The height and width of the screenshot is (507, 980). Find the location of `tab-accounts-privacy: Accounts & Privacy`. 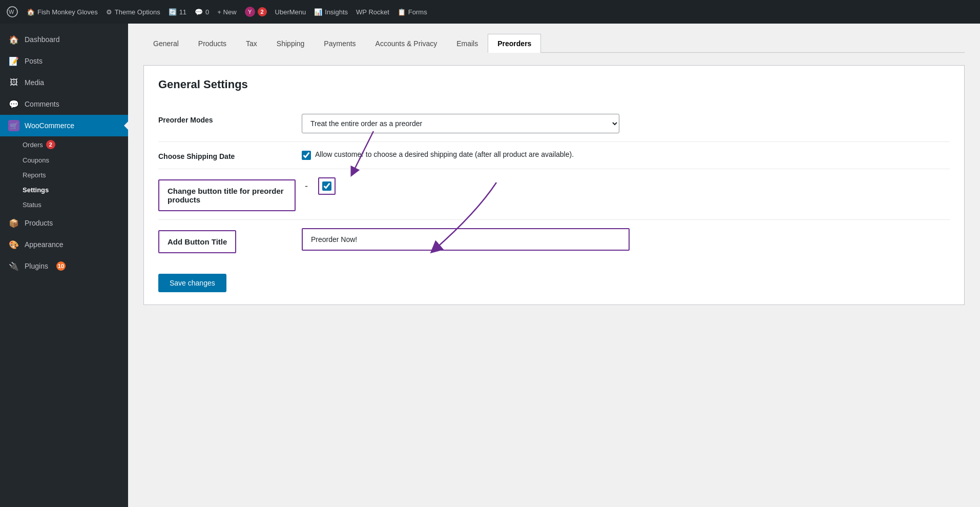

tab-accounts-privacy: Accounts & Privacy is located at coordinates (407, 43).